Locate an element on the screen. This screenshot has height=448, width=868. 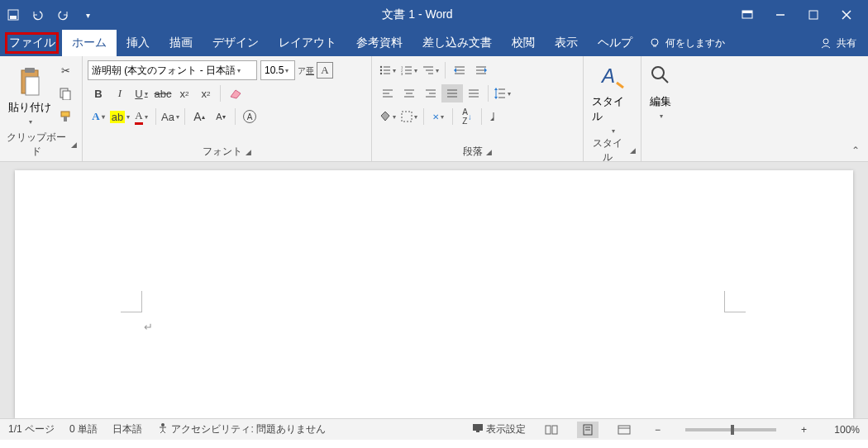
borders-icon: ▾ is located at coordinates (409, 117).